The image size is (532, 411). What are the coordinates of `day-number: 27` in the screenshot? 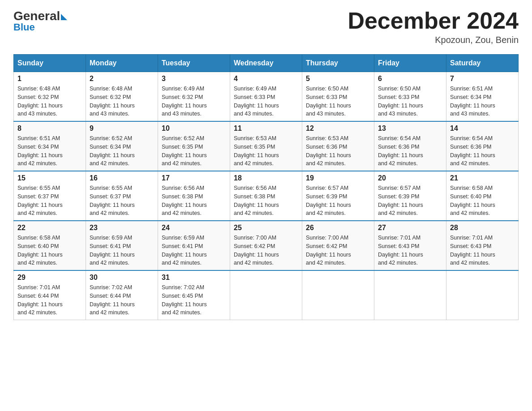 It's located at (410, 228).